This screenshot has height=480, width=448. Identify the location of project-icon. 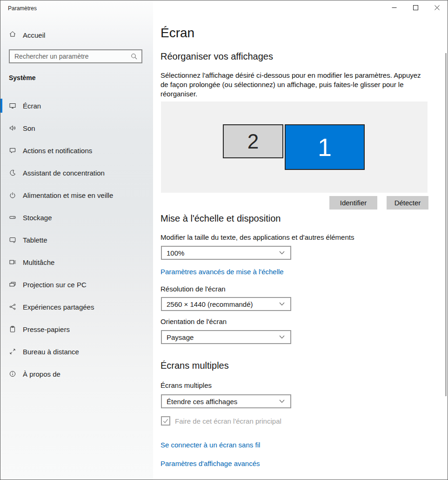
(13, 284).